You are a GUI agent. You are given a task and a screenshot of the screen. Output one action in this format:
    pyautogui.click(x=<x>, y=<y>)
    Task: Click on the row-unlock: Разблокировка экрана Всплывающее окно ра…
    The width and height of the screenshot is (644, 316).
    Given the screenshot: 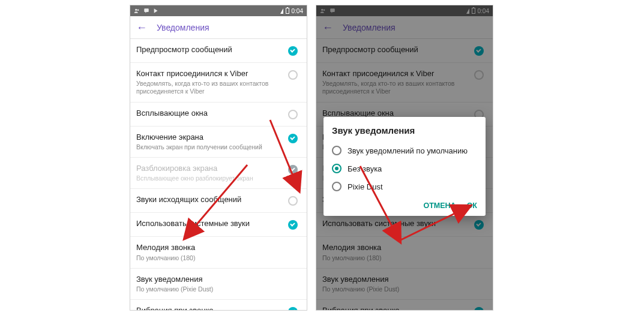 What is the action you would take?
    pyautogui.click(x=218, y=173)
    